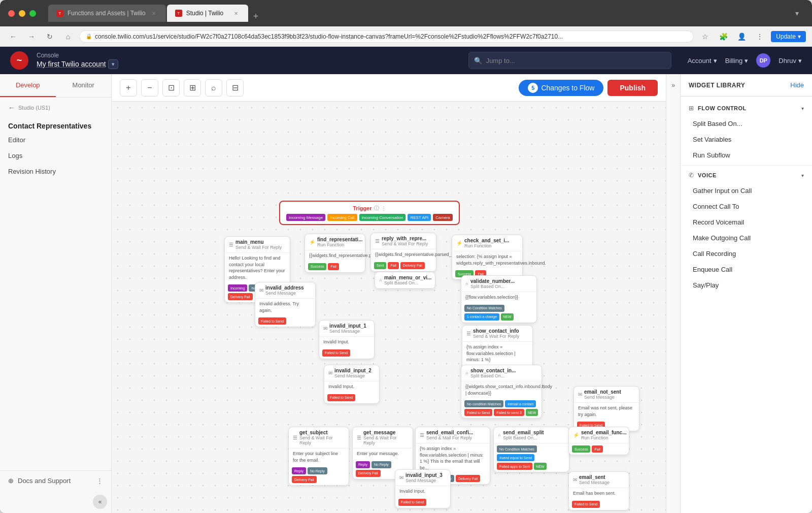 The height and width of the screenshot is (513, 812). Describe the element at coordinates (403, 255) in the screenshot. I see `node-body-reply: {{widgets.find_representative.parsed_pro…` at that location.